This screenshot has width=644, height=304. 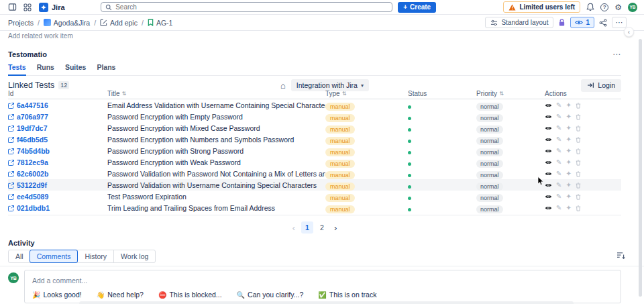 I want to click on more-actions-button: ⋯, so click(x=619, y=23).